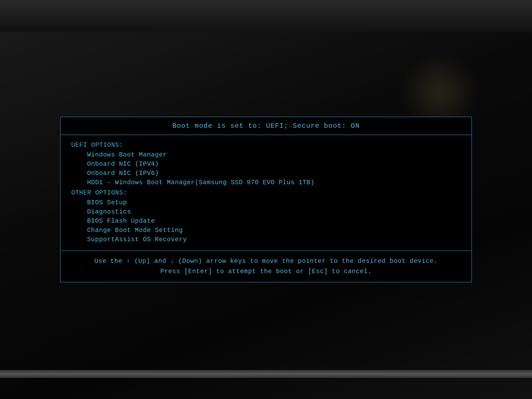  I want to click on menu-item-hdd1-windows: HDD1 - Windows Boot Manager(Samsung SSD …, so click(266, 183).